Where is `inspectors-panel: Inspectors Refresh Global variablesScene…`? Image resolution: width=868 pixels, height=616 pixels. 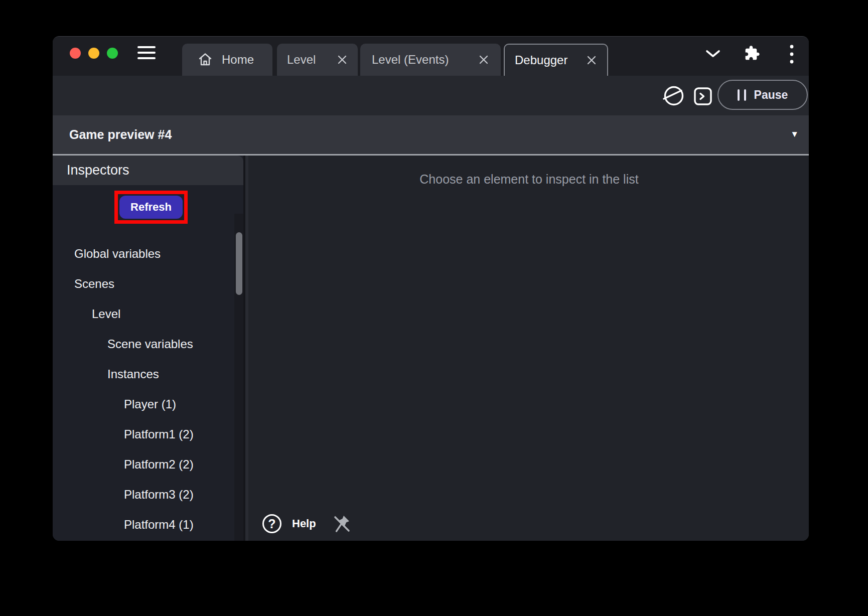
inspectors-panel: Inspectors Refresh Global variablesScene… is located at coordinates (148, 348).